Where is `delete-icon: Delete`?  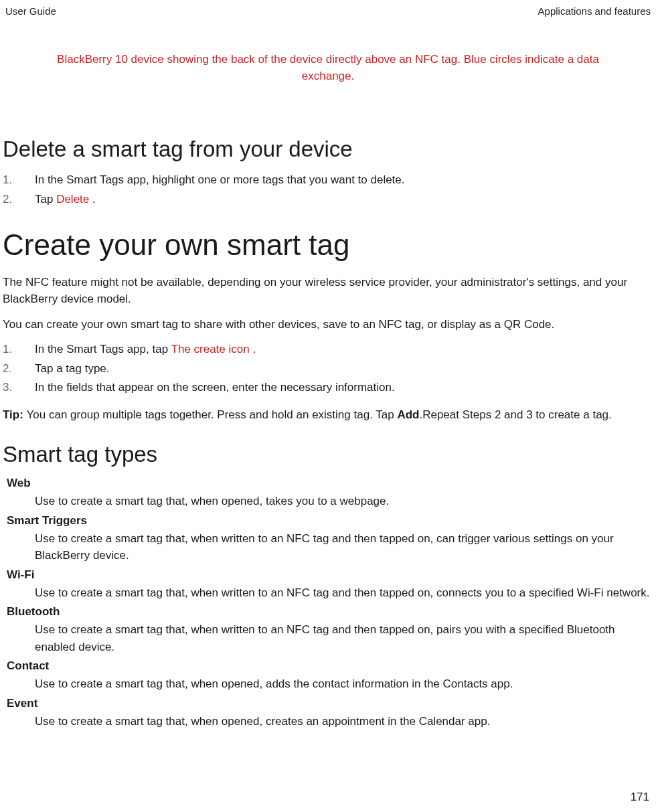
delete-icon: Delete is located at coordinates (74, 199).